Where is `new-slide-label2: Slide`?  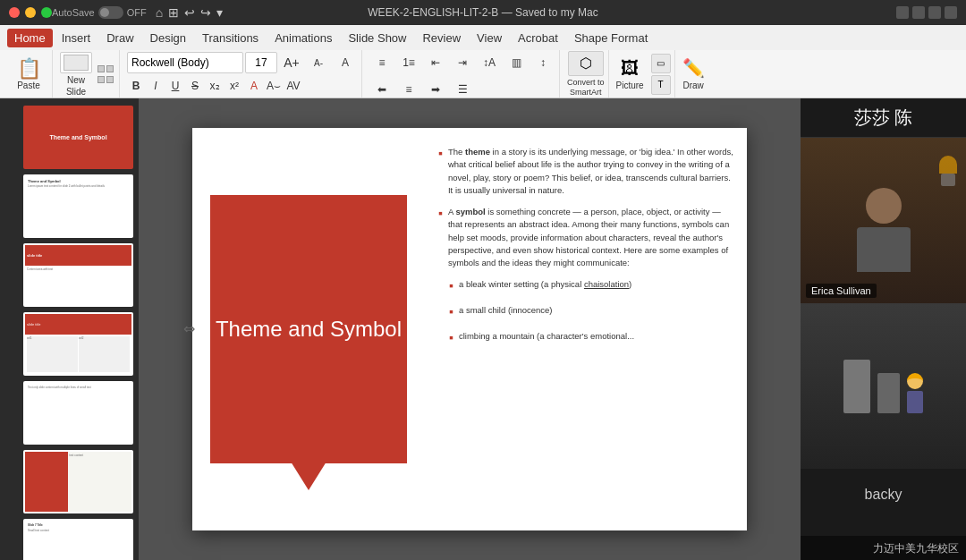 new-slide-label2: Slide is located at coordinates (76, 91).